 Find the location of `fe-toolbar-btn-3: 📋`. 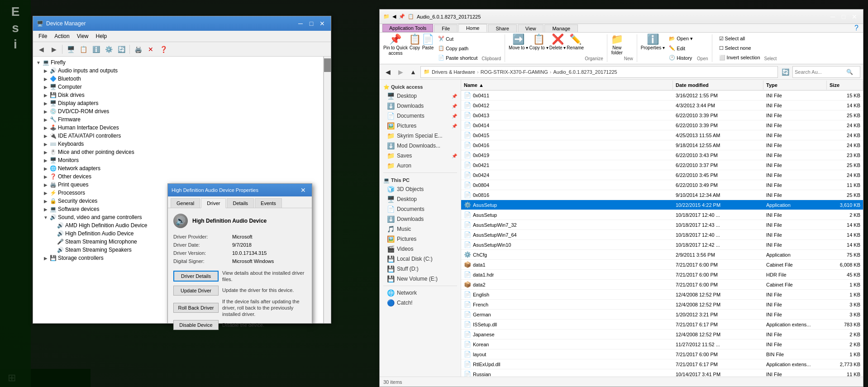

fe-toolbar-btn-3: 📋 is located at coordinates (411, 16).